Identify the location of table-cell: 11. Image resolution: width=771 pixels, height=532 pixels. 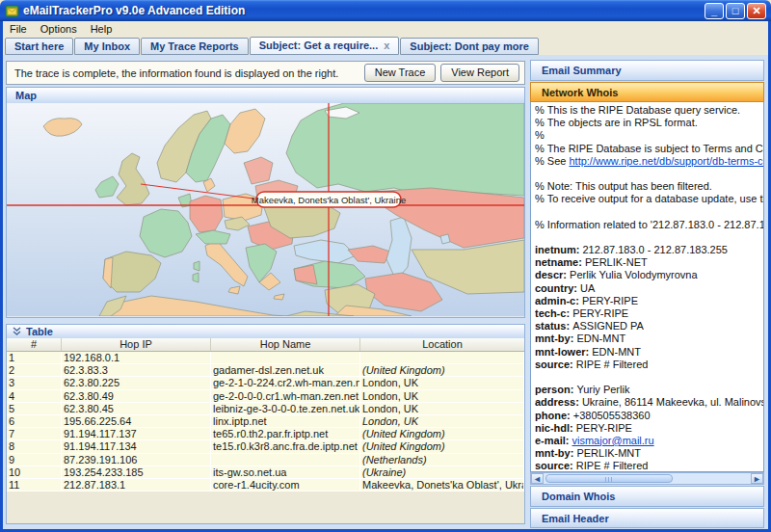
(35, 485).